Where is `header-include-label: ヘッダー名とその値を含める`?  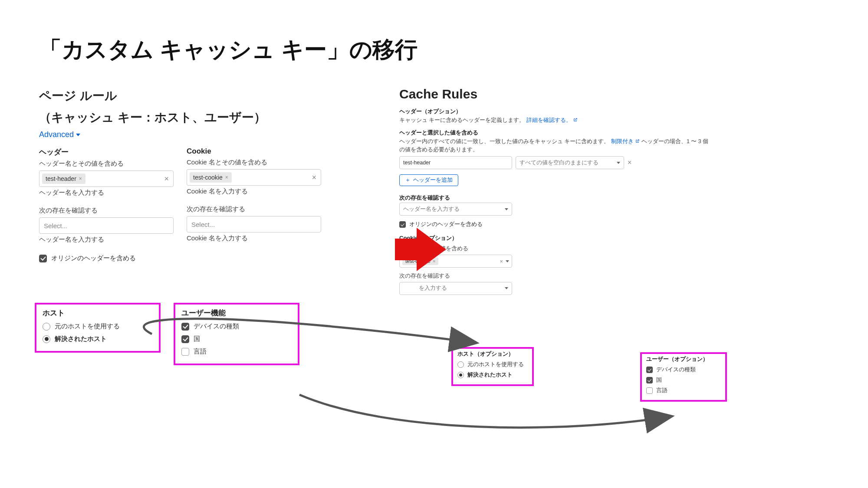
header-include-label: ヘッダー名とその値を含める is located at coordinates (106, 164).